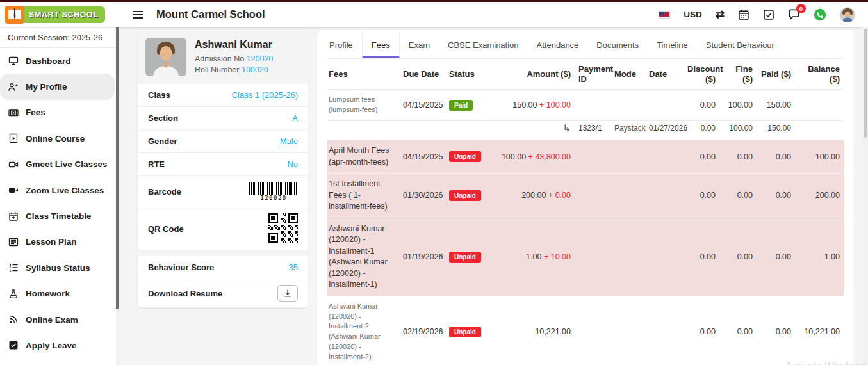 This screenshot has width=868, height=365. What do you see at coordinates (693, 14) in the screenshot?
I see `currency-selector: USD` at bounding box center [693, 14].